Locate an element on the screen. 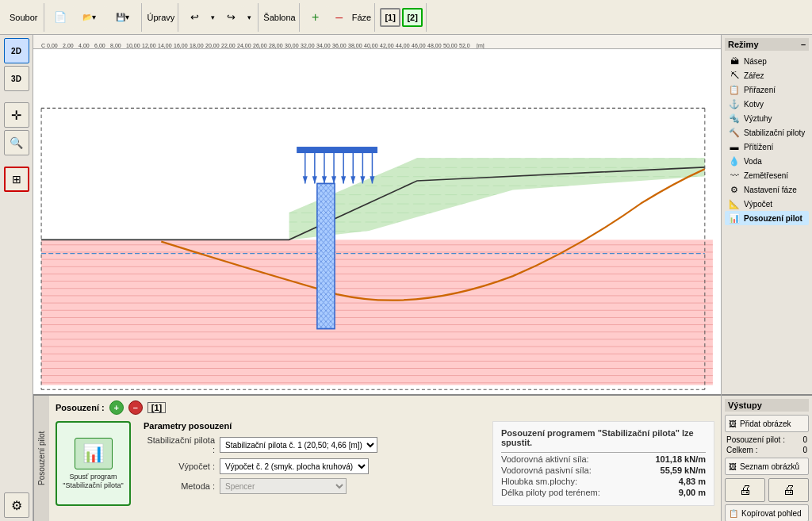 The height and width of the screenshot is (521, 812). rezim-stab-piloty: 🔨 Stabilizační piloty is located at coordinates (767, 132).